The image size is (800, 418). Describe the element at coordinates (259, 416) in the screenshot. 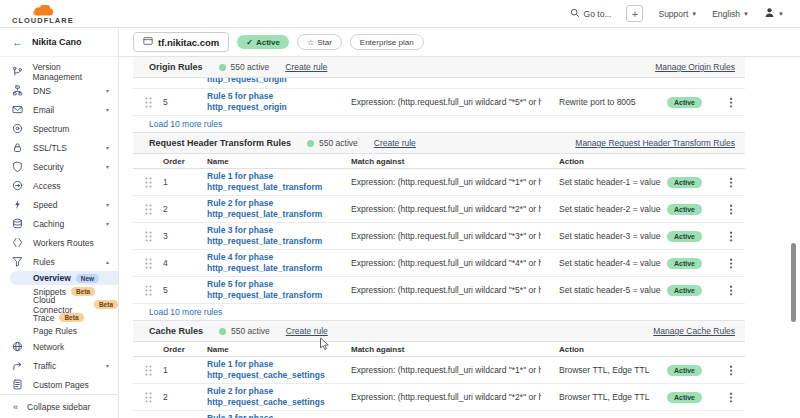

I see `rule-name-link: Rule 3 for phasehttp_request_cache_setti…` at that location.